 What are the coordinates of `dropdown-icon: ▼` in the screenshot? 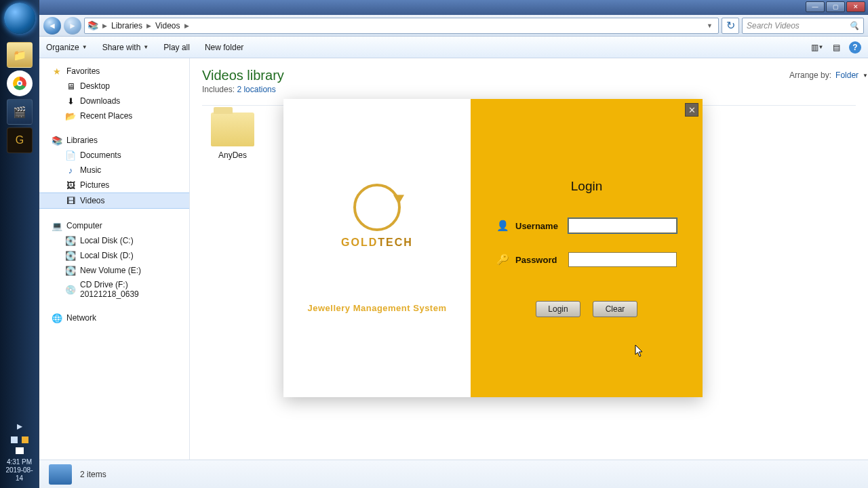 It's located at (709, 26).